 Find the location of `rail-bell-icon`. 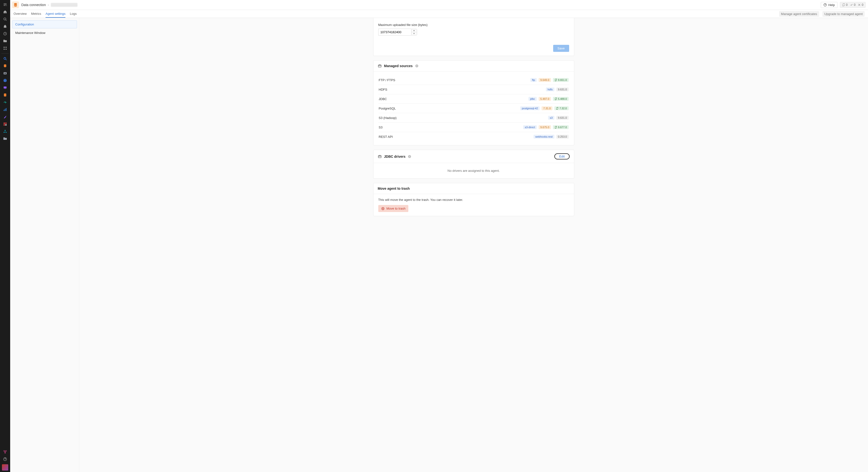

rail-bell-icon is located at coordinates (5, 26).